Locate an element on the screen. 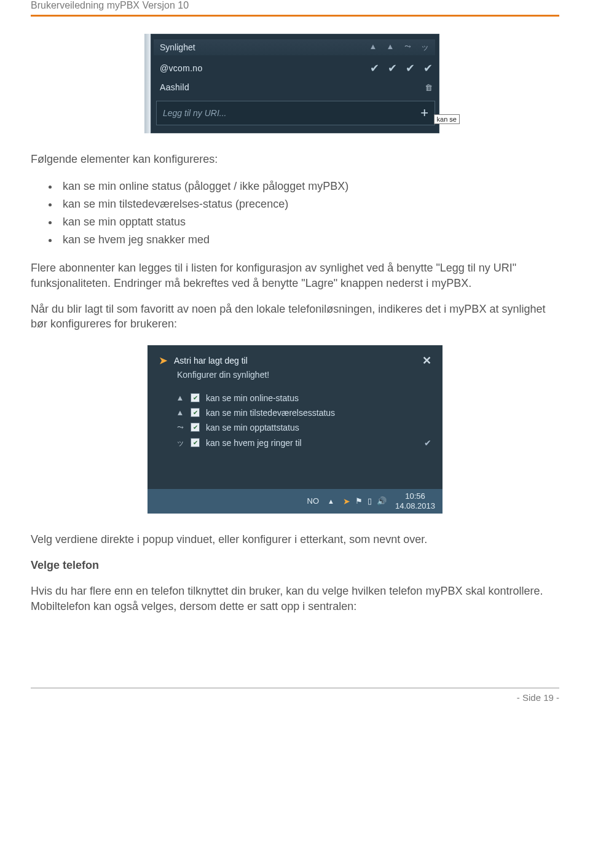 Image resolution: width=590 pixels, height=868 pixels. visibility-option: ッ ✔ kan se hvem jeg ringer til ✔ is located at coordinates (304, 443).